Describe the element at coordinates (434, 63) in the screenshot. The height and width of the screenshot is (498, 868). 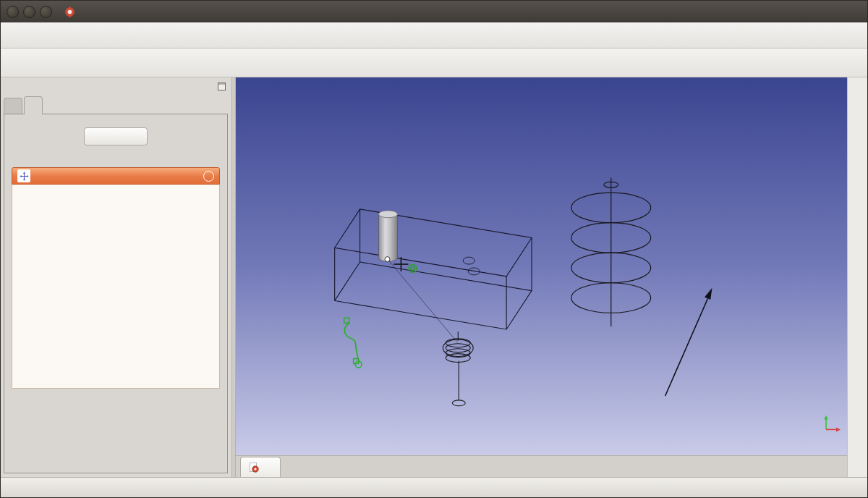
I see `draft-toolbar` at that location.